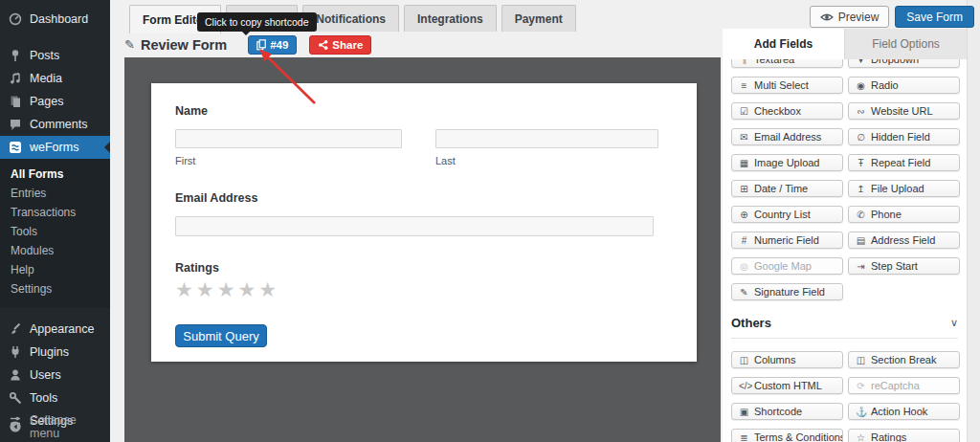 This screenshot has width=980, height=442. What do you see at coordinates (787, 111) in the screenshot?
I see `field-button: ☑ Checkbox` at bounding box center [787, 111].